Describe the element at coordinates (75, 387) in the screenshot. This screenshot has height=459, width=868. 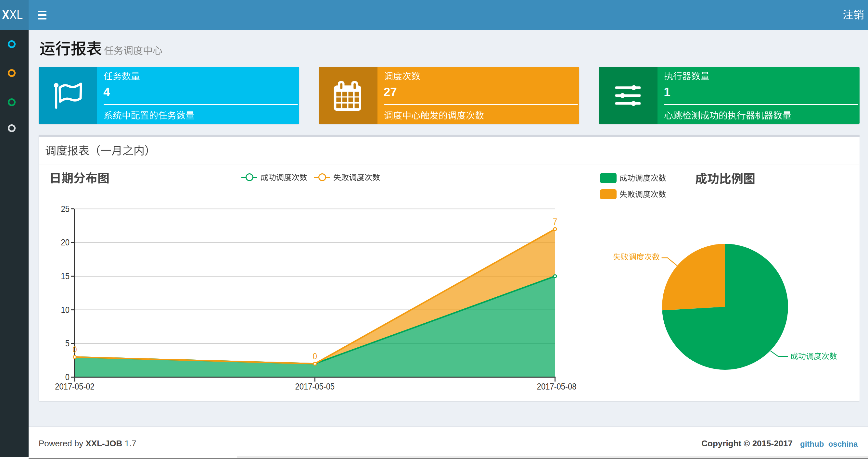
I see `svg-text: 2017-05-02` at that location.